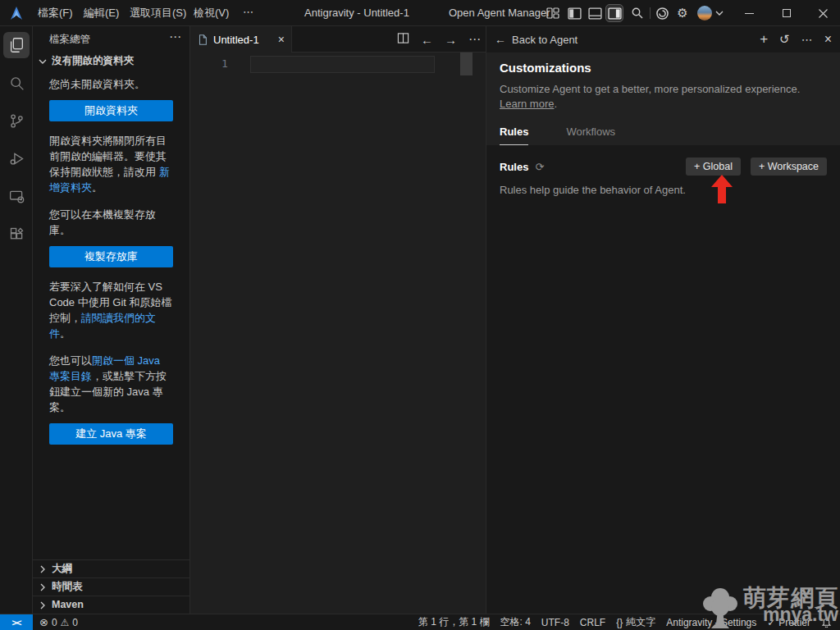 The image size is (840, 630). Describe the element at coordinates (112, 434) in the screenshot. I see `create-java-project-button: 建立 Java 專案` at that location.